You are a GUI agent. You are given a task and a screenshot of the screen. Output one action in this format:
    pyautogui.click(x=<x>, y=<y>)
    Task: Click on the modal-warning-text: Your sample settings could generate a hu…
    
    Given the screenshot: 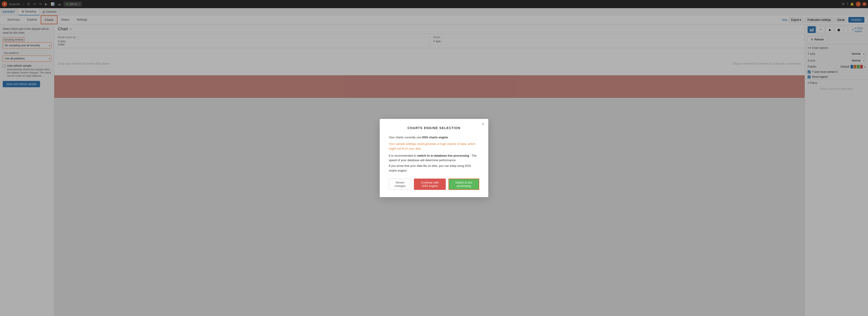 What is the action you would take?
    pyautogui.click(x=434, y=147)
    